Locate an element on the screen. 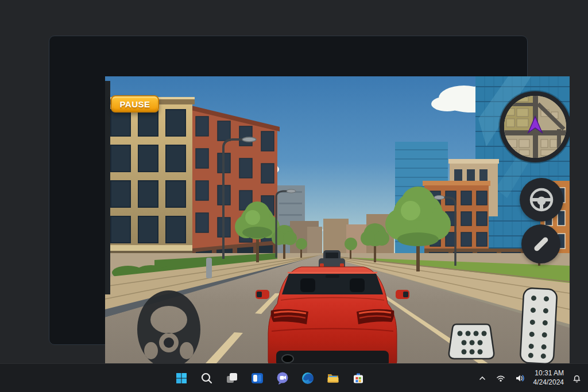 The height and width of the screenshot is (392, 588). brake-pedal is located at coordinates (471, 342).